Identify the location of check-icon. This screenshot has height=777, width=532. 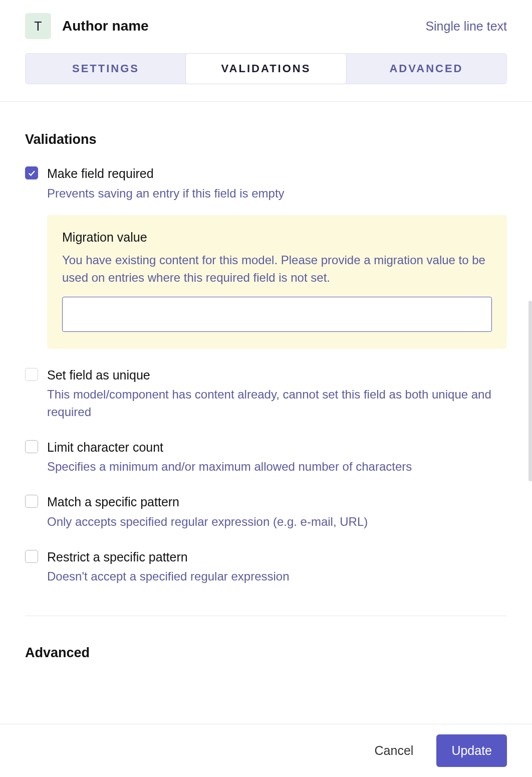
(32, 173).